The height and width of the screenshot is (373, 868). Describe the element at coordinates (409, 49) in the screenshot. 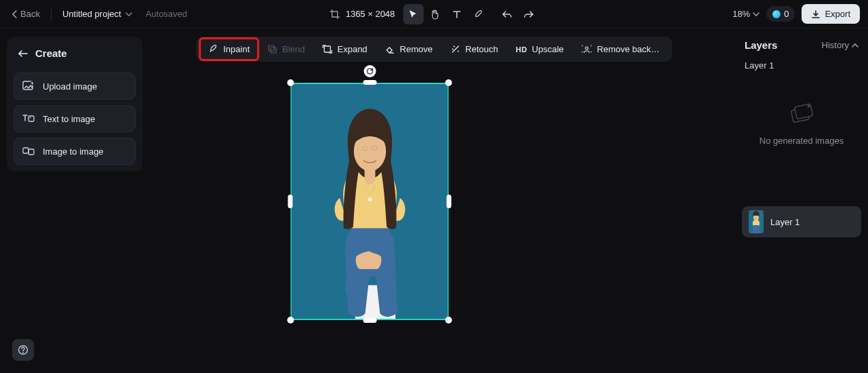

I see `remove-tool: Remove` at that location.